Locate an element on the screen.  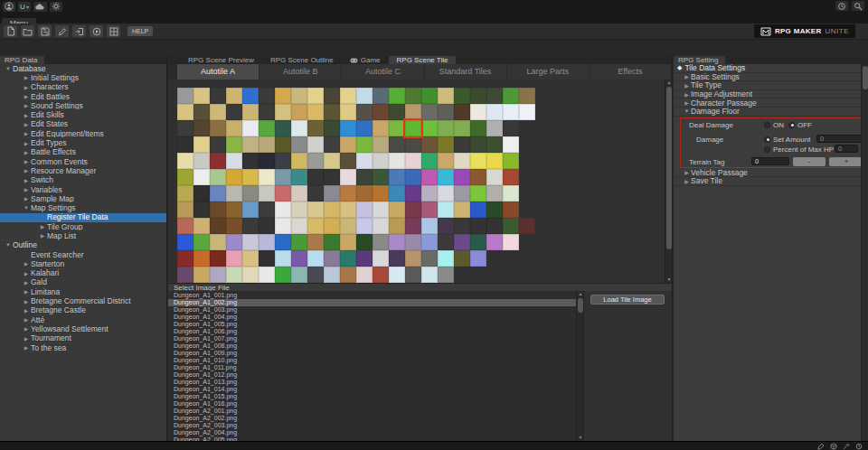
search-icon is located at coordinates (858, 5).